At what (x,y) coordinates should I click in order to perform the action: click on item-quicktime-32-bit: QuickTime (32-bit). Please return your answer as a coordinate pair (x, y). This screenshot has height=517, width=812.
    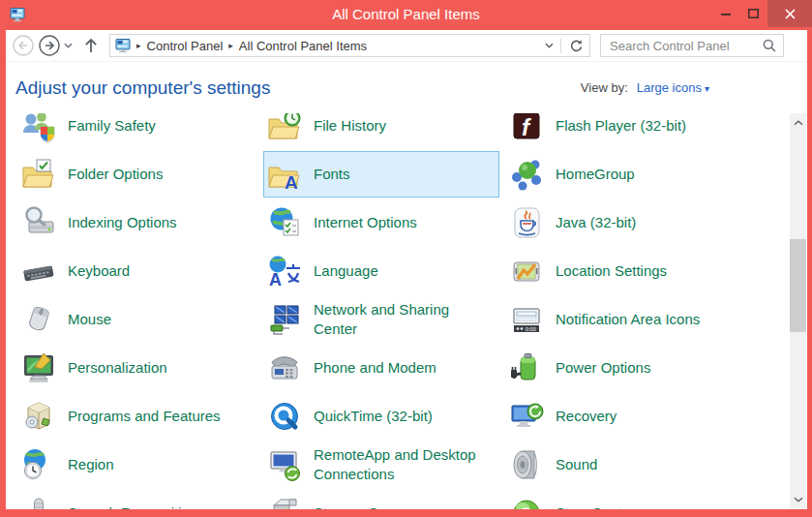
    Looking at the image, I should click on (381, 416).